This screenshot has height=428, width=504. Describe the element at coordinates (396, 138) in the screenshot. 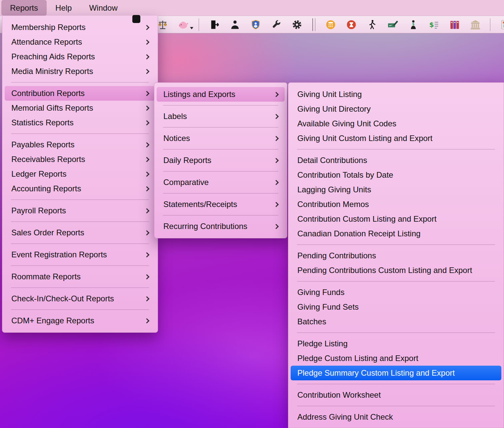

I see `menu-item-giving-unit-custom-listing-and-export: Giving Unit Custom Listing and Export` at that location.